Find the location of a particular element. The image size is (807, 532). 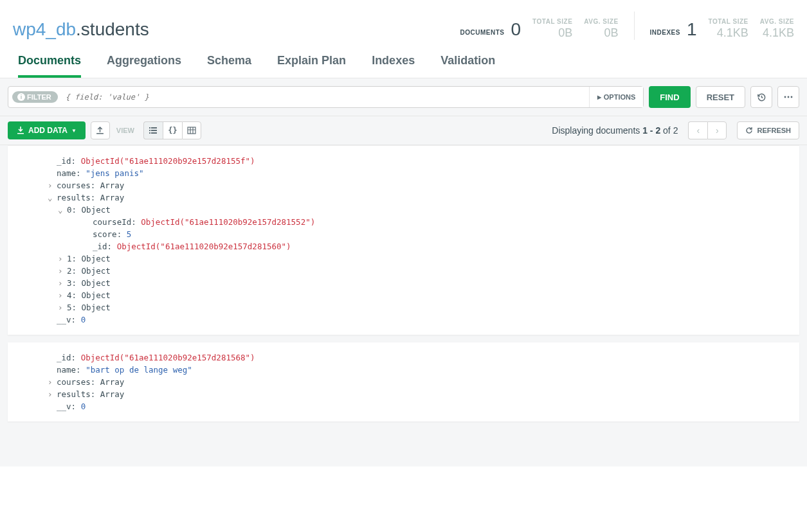

filter-input is located at coordinates (323, 97).